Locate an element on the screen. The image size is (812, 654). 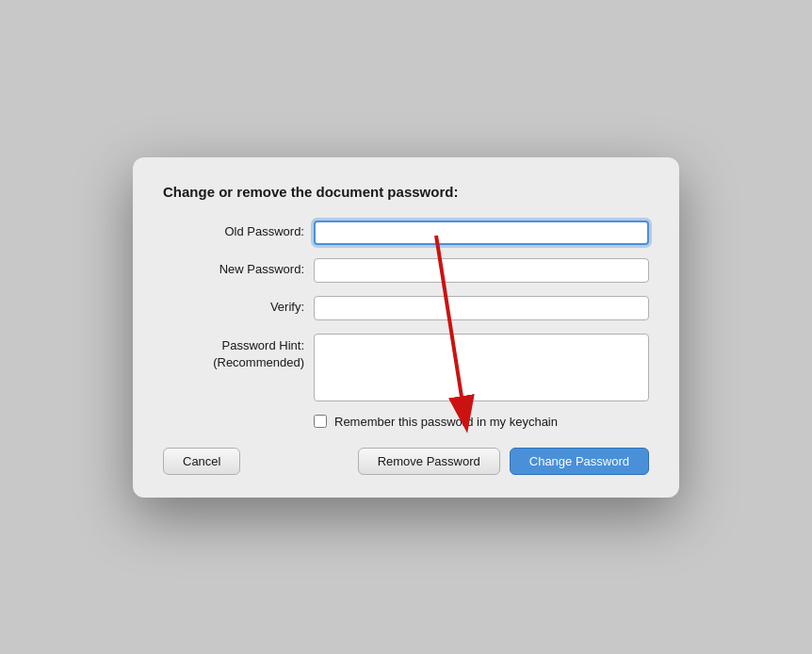
hint-label: Password Hint:(Recommended) is located at coordinates (238, 352).